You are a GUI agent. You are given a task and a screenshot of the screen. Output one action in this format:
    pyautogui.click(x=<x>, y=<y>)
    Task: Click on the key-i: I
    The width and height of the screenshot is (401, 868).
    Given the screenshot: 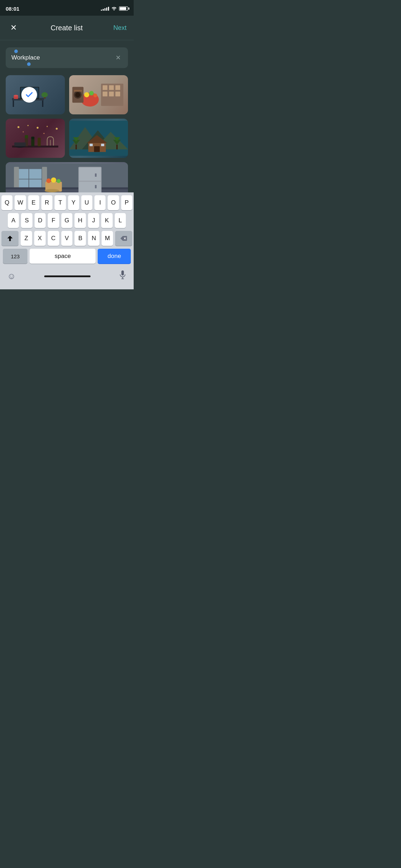 What is the action you would take?
    pyautogui.click(x=100, y=203)
    